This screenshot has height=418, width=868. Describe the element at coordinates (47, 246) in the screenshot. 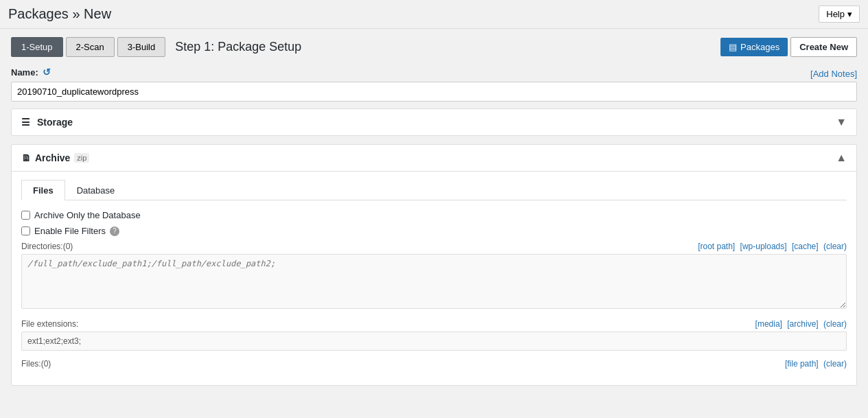

I see `directories-label: Directories:(0)` at that location.